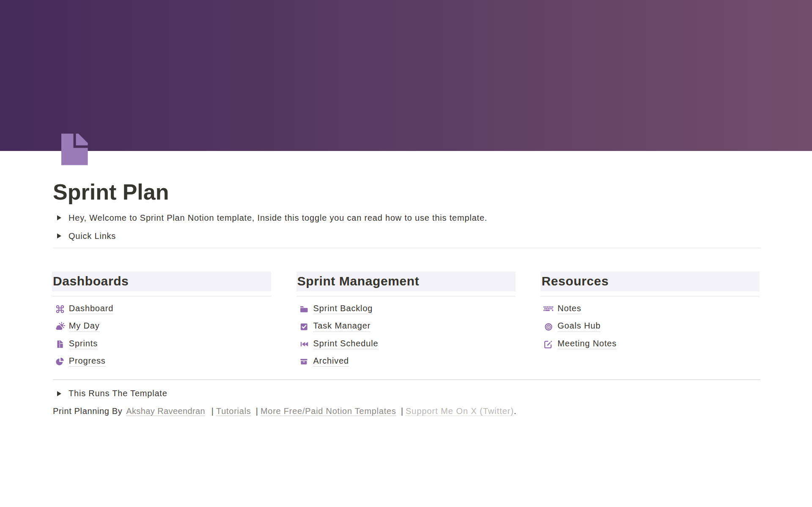 This screenshot has width=812, height=507. Describe the element at coordinates (87, 362) in the screenshot. I see `link-progress: Progress` at that location.